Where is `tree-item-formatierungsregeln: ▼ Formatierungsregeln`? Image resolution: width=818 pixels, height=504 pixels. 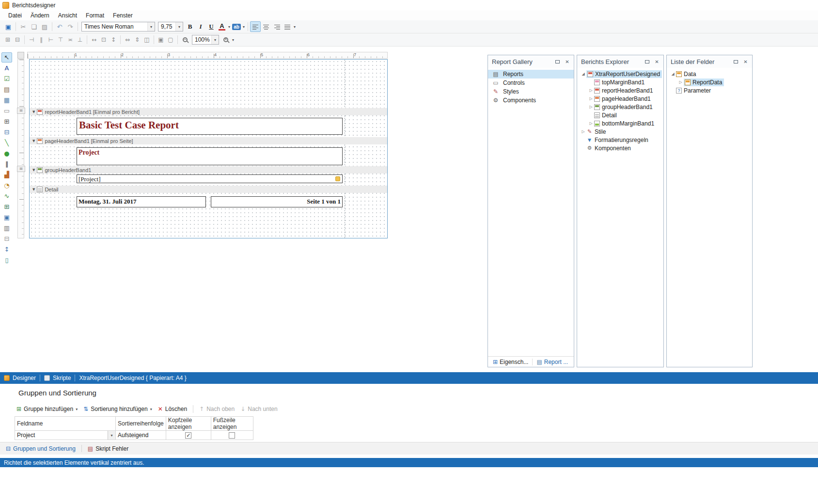
tree-item-formatierungsregeln: ▼ Formatierungsregeln is located at coordinates (620, 140).